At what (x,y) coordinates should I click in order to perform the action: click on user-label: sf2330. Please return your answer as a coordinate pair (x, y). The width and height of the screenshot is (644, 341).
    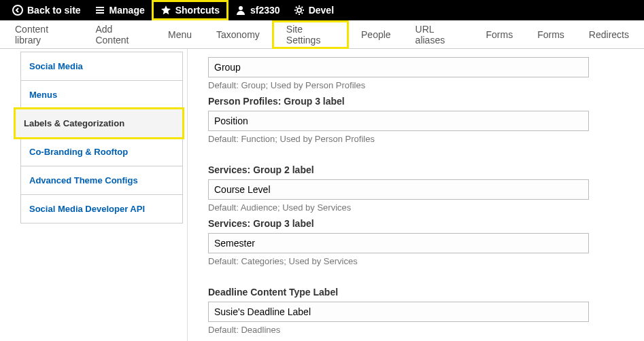
    Looking at the image, I should click on (265, 10).